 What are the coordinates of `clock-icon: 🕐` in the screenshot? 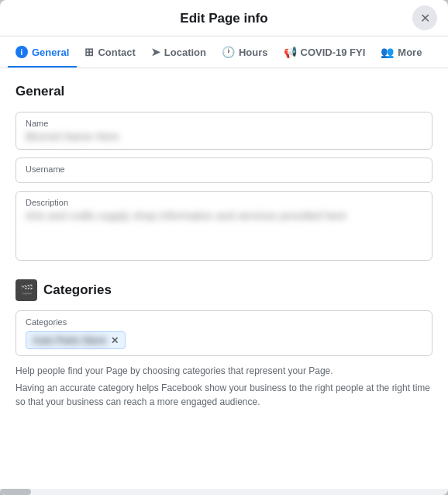 It's located at (228, 52).